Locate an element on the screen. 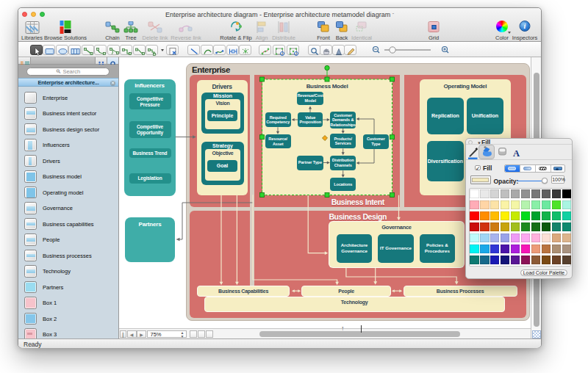 The width and height of the screenshot is (588, 373). svg-text: A is located at coordinates (516, 153).